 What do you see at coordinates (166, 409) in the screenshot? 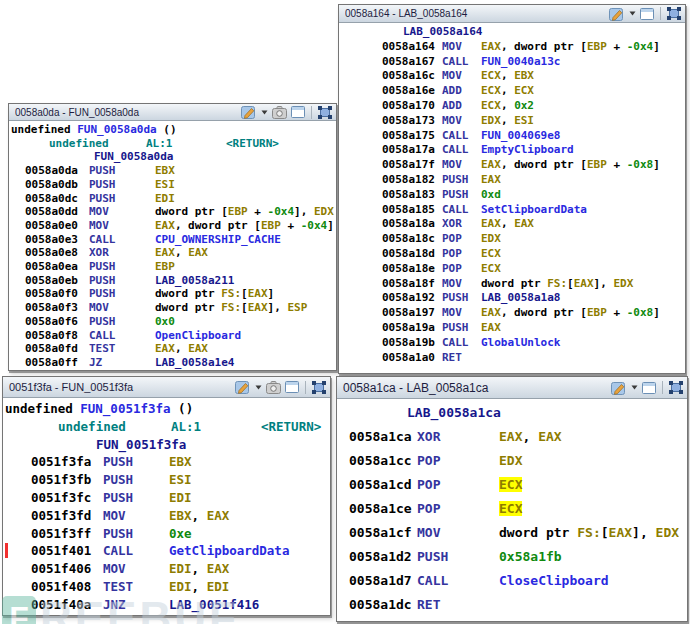
I see `function-signature: undefined FUN_0051f3fa ()` at bounding box center [166, 409].